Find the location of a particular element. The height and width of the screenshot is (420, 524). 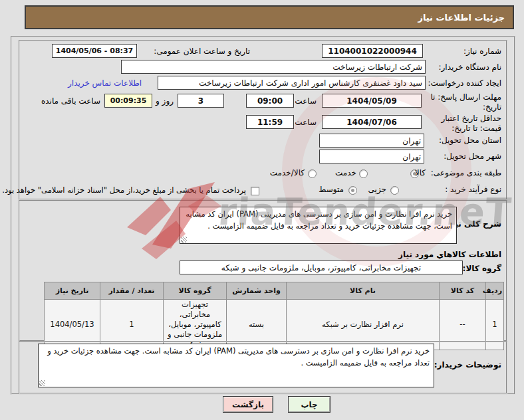

remaining-time-label: ساعت باقی مانده is located at coordinates (70, 101).